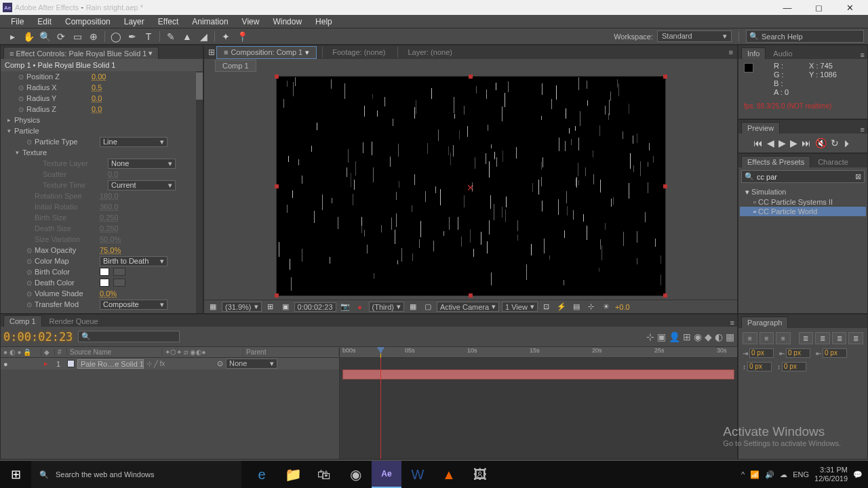  I want to click on close-button: ✕, so click(850, 7).